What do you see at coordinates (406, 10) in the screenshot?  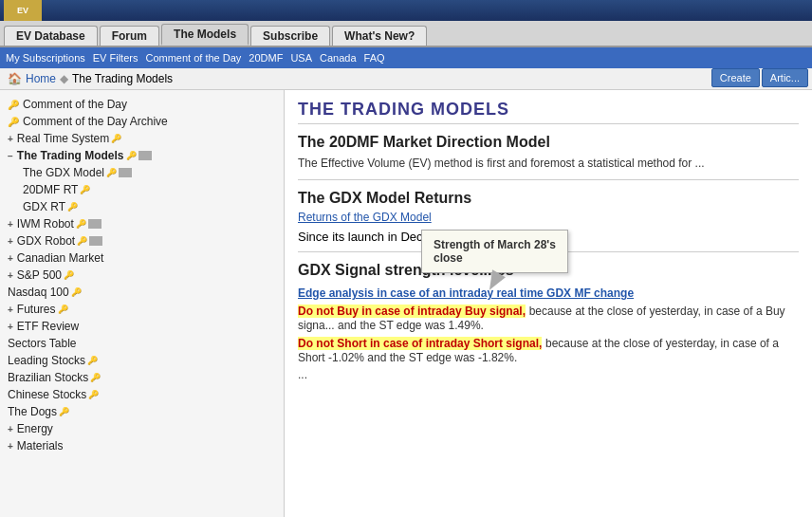 I see `top-bar: EV` at bounding box center [406, 10].